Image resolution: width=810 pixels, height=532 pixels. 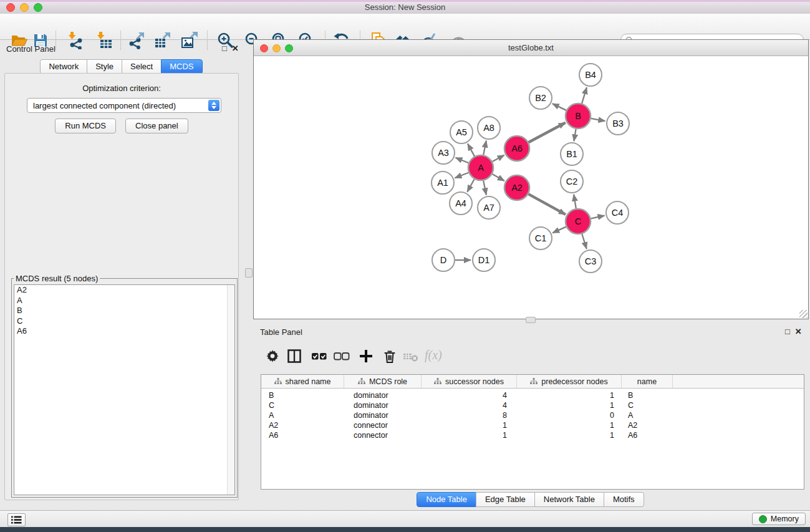 What do you see at coordinates (533, 395) in the screenshot?
I see `table-row: Bdominator41B` at bounding box center [533, 395].